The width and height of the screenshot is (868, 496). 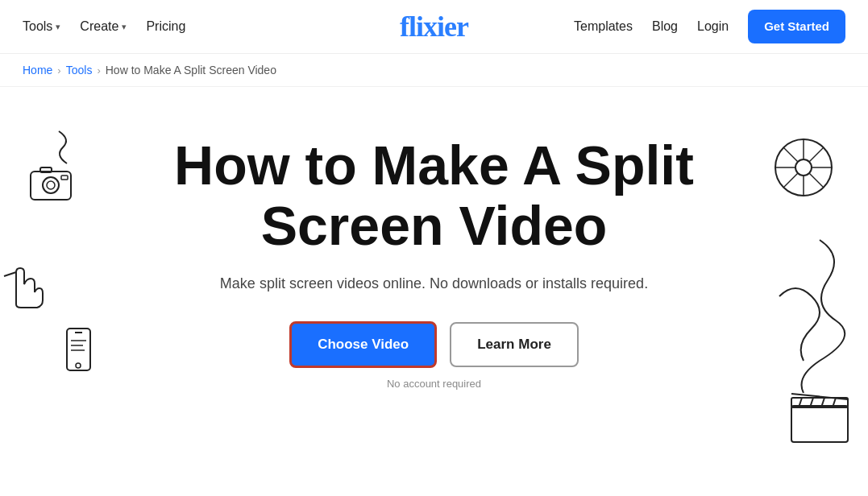 What do you see at coordinates (434, 283) in the screenshot?
I see `hero-subtitle: Make split screen videos online. No down…` at bounding box center [434, 283].